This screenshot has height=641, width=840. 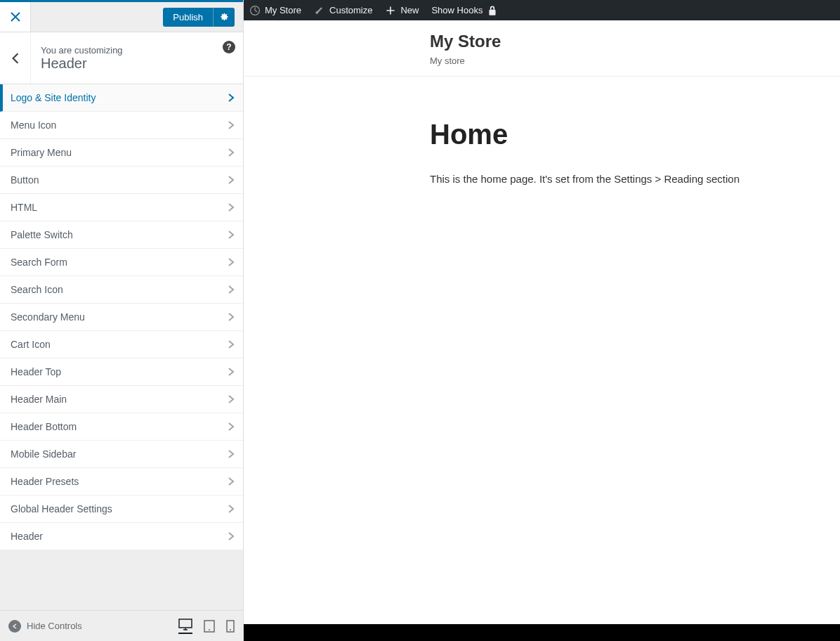 What do you see at coordinates (15, 17) in the screenshot?
I see `close-icon` at bounding box center [15, 17].